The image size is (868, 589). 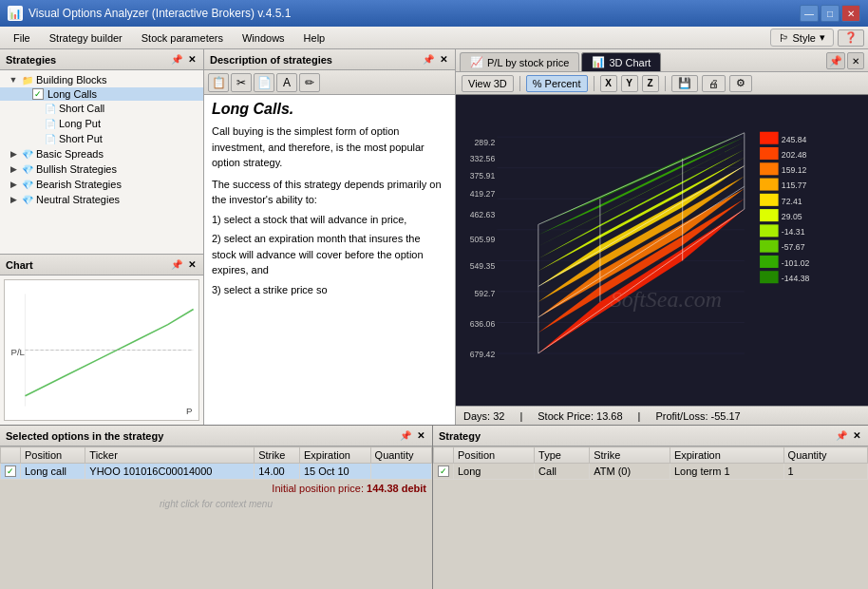 I want to click on desc-copy-btn: 📋, so click(x=218, y=83).